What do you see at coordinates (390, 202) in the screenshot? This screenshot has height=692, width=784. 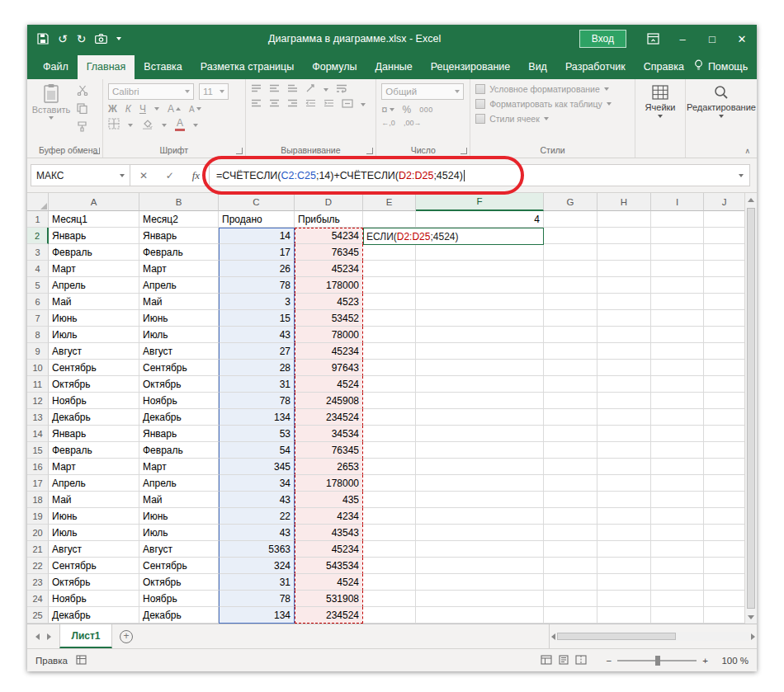 I see `column-header-E: E` at bounding box center [390, 202].